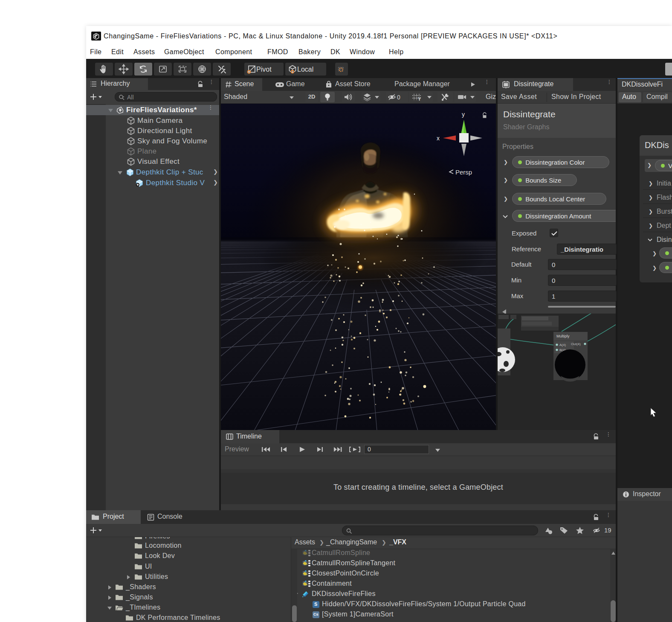 The width and height of the screenshot is (672, 622). What do you see at coordinates (264, 69) in the screenshot?
I see `svg-text: Pivot` at bounding box center [264, 69].